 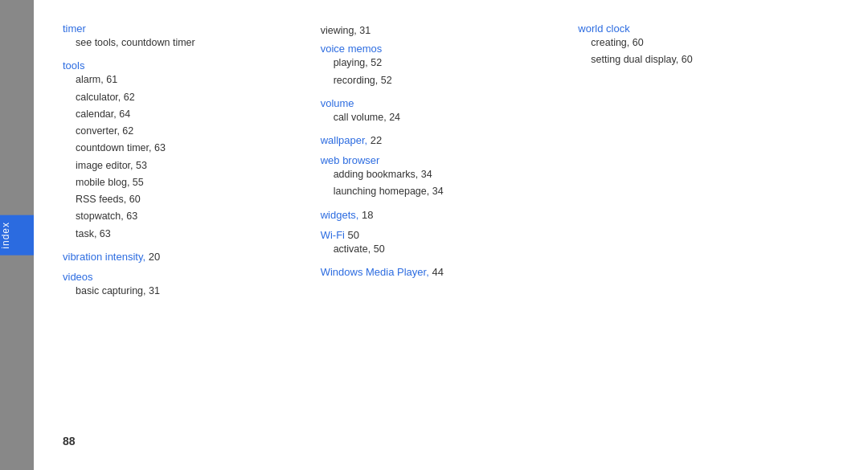 What do you see at coordinates (442, 215) in the screenshot?
I see `entry-widgets: widgets, 18` at bounding box center [442, 215].